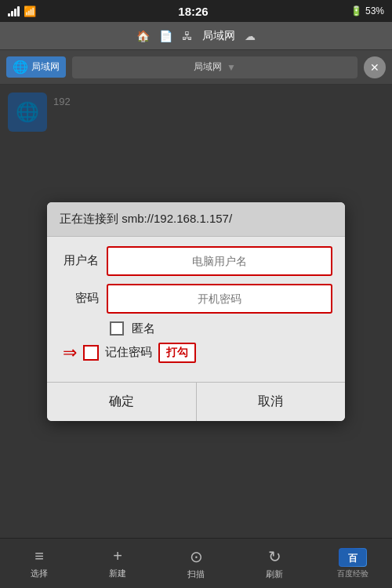 The height and width of the screenshot is (588, 392). I want to click on browser-nav-title: 局域网, so click(208, 67).